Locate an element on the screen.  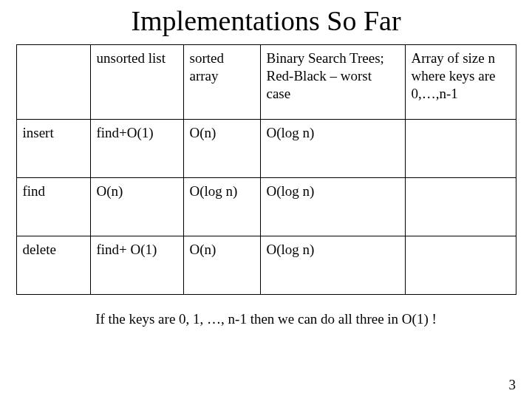
header-unsorted-list: unsorted list is located at coordinates (137, 83).